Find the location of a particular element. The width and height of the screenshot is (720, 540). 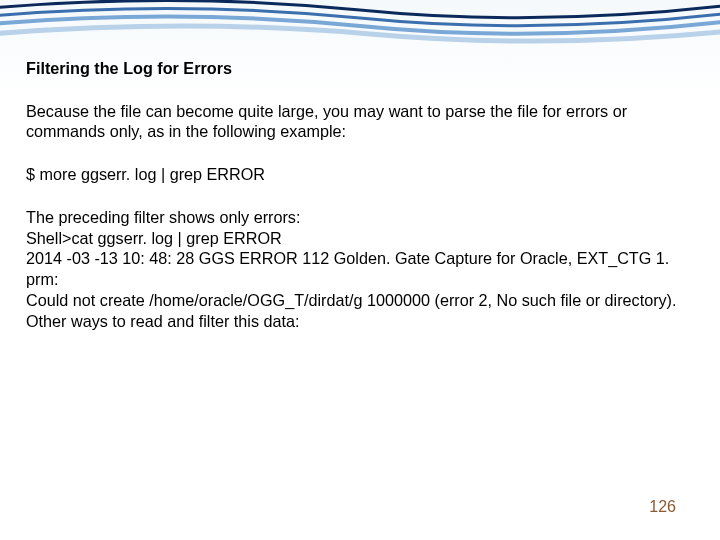

command-example: $ more ggserr. log | grep ERROR is located at coordinates (360, 174).